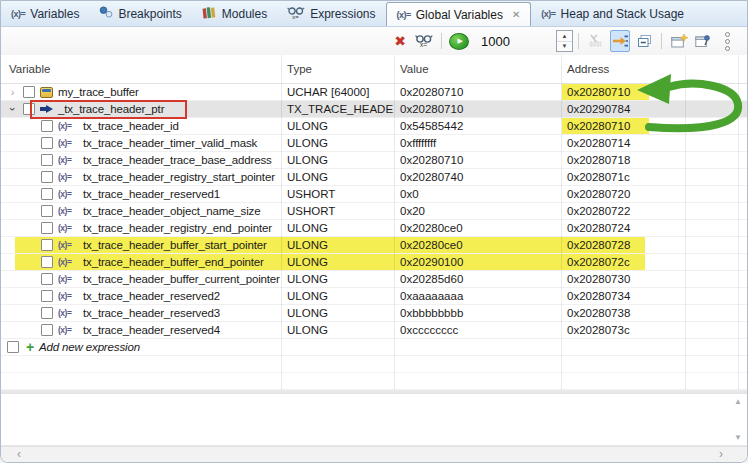 The height and width of the screenshot is (463, 748). I want to click on tab-variables: (x)= Variables, so click(45, 14).